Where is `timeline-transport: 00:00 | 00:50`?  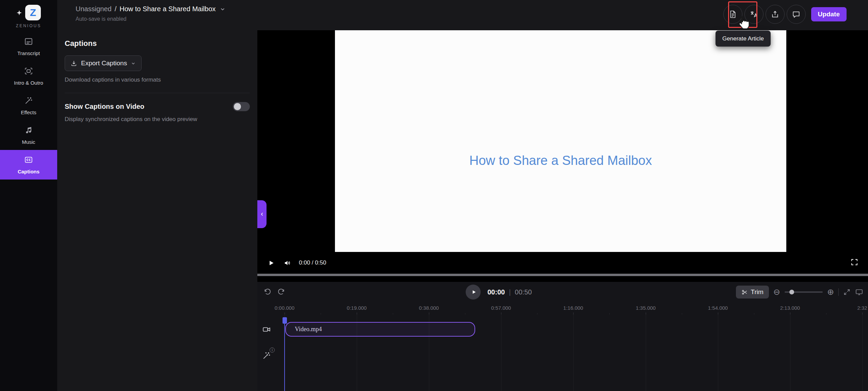
timeline-transport: 00:00 | 00:50 is located at coordinates (499, 292).